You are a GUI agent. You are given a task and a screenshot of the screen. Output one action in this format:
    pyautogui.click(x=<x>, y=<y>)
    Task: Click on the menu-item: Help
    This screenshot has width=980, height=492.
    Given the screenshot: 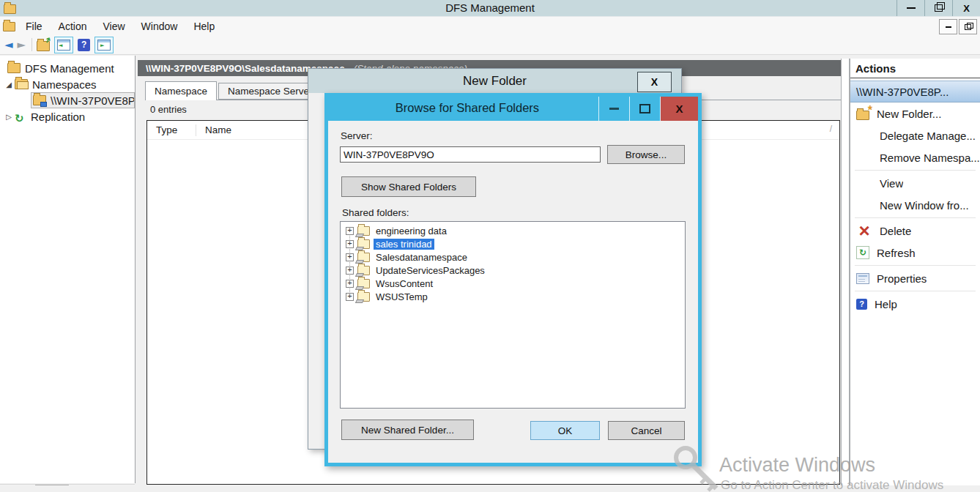 What is the action you would take?
    pyautogui.click(x=204, y=26)
    